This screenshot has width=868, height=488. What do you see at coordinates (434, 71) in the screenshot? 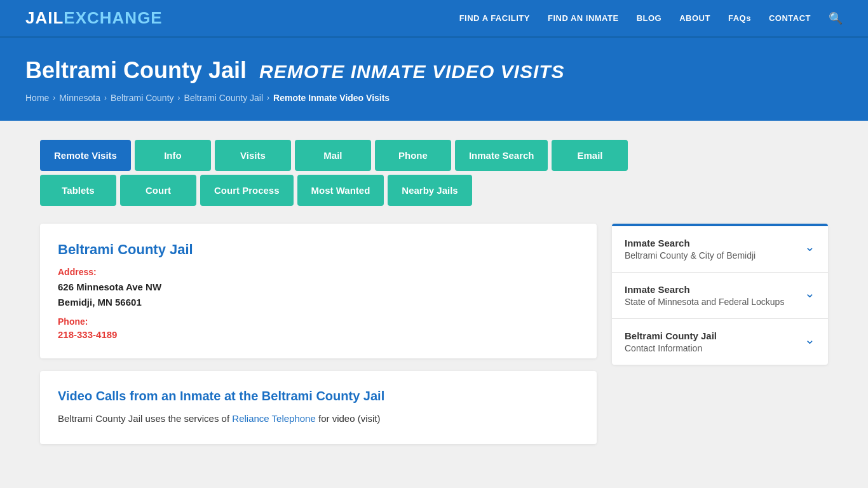
I see `page-title: Beltrami County Jail REMOTE INMATE VIDEO…` at bounding box center [434, 71].